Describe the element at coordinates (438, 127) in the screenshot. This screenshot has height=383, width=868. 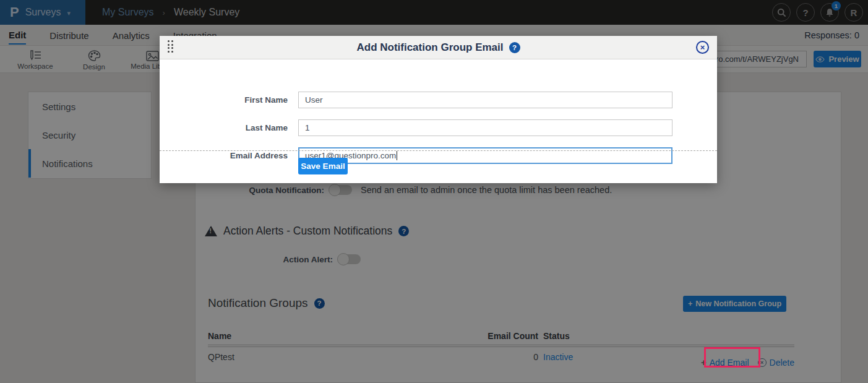
I see `last-name-row: Last Name` at that location.